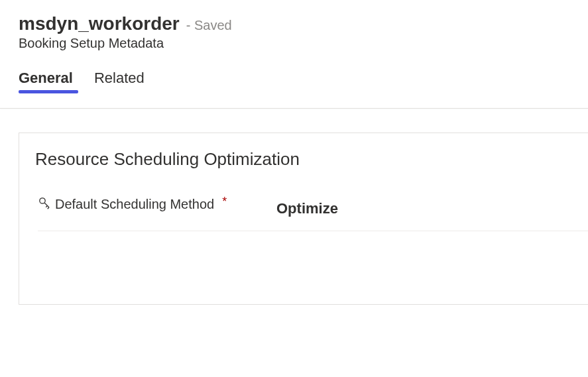 This screenshot has height=377, width=588. Describe the element at coordinates (313, 212) in the screenshot. I see `field-default-scheduling-method: Default Scheduling Method * Optimize` at that location.